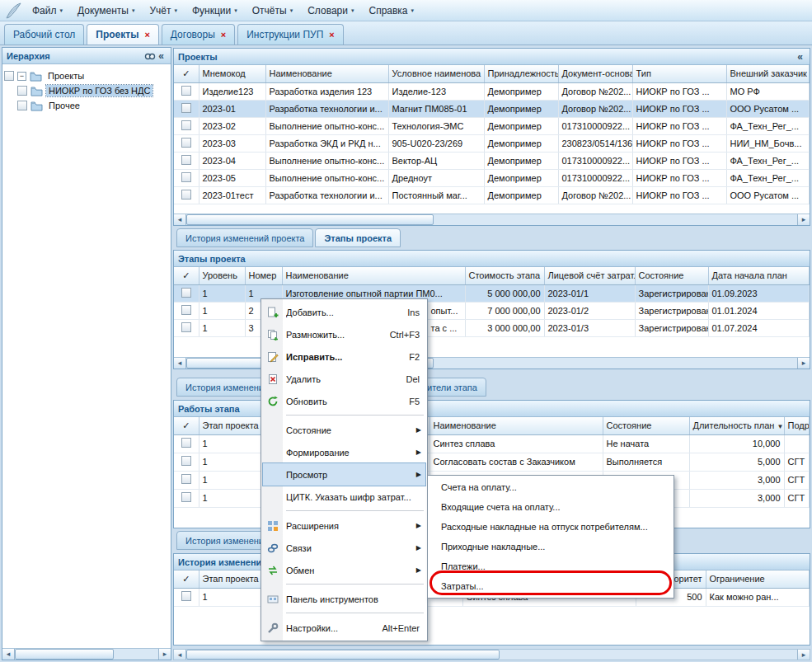 This screenshot has width=812, height=662. Describe the element at coordinates (290, 35) in the screenshot. I see `tab-instructions: Инструкции ПУП×` at that location.